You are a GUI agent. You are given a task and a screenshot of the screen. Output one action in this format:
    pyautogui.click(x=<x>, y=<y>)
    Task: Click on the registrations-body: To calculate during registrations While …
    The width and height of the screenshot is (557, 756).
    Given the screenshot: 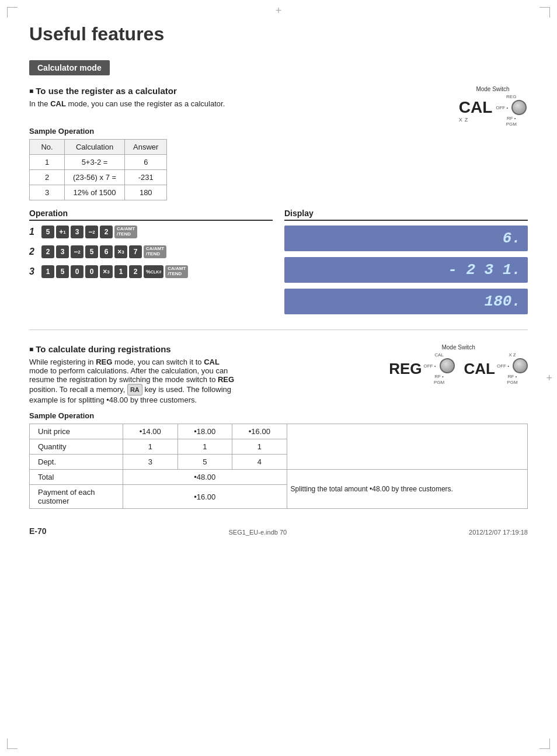 What is the action you would take?
    pyautogui.click(x=203, y=377)
    